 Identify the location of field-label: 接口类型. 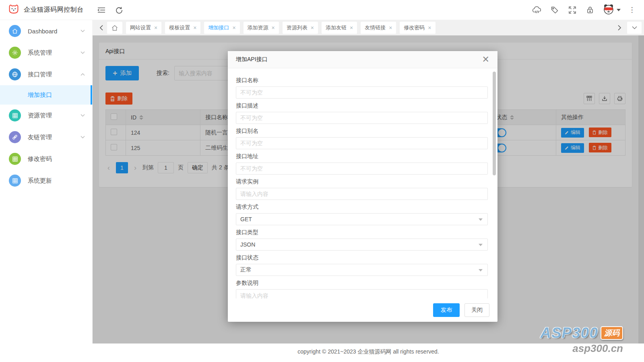
(363, 232).